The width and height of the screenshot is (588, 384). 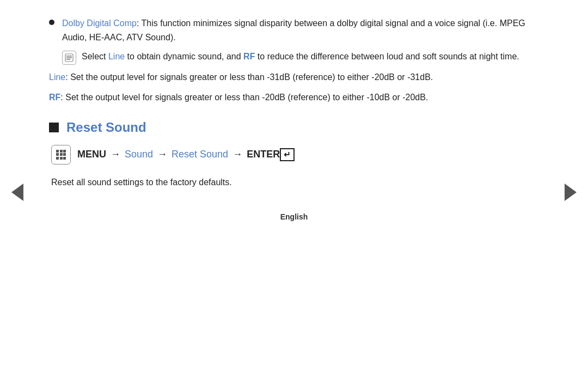 What do you see at coordinates (69, 58) in the screenshot?
I see `note-icon` at bounding box center [69, 58].